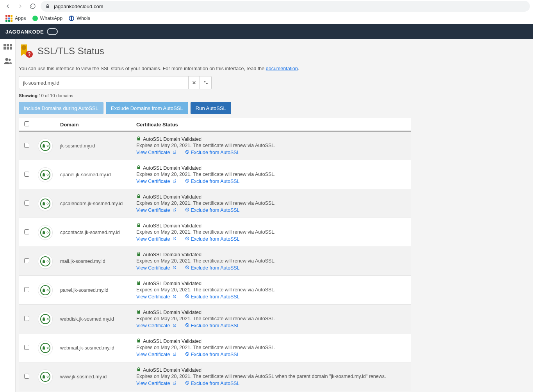  What do you see at coordinates (8, 215) in the screenshot?
I see `side-rail` at bounding box center [8, 215].